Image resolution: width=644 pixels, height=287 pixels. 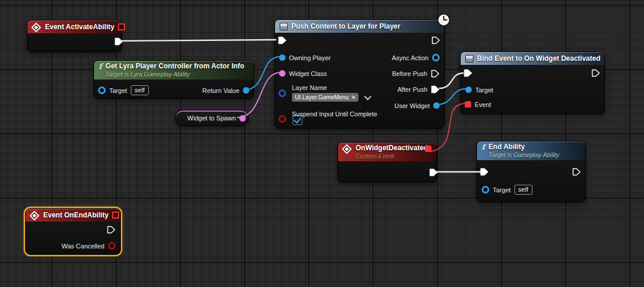 What do you see at coordinates (532, 83) in the screenshot?
I see `node-bind-event-on-widget-deactivated: Bind Event to On Widget Deactivated Targ…` at bounding box center [532, 83].